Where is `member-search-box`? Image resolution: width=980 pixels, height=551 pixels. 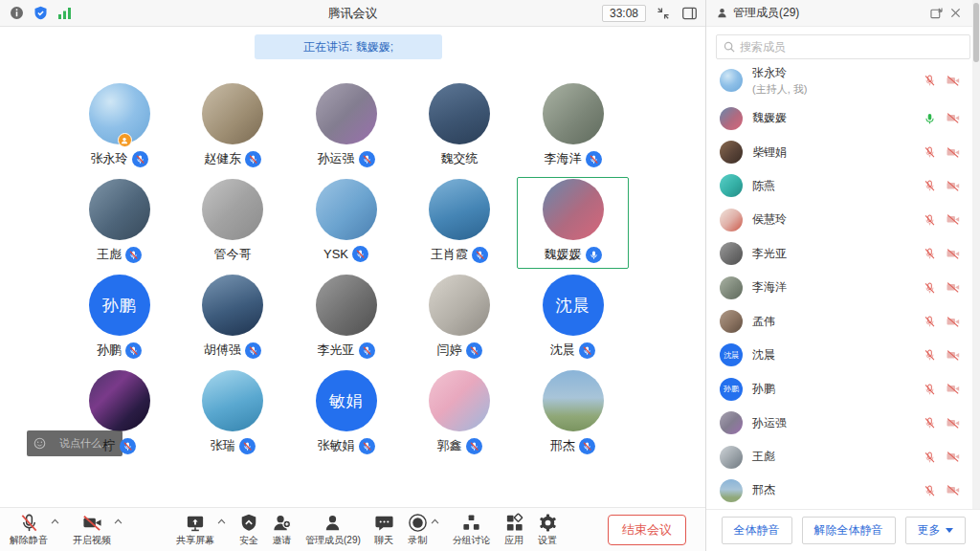
member-search-box is located at coordinates (843, 47).